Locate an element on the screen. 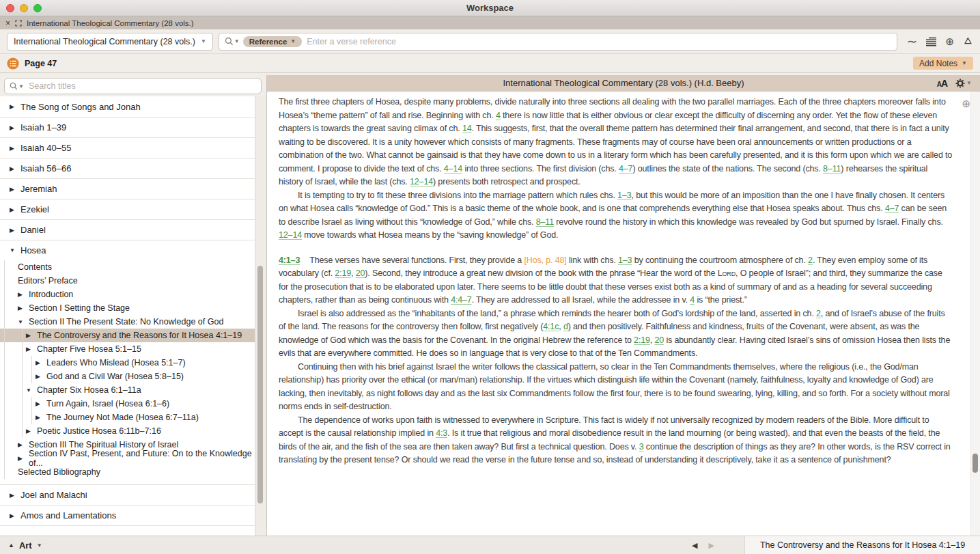 The width and height of the screenshot is (980, 554). reference-link: 3 is located at coordinates (642, 447).